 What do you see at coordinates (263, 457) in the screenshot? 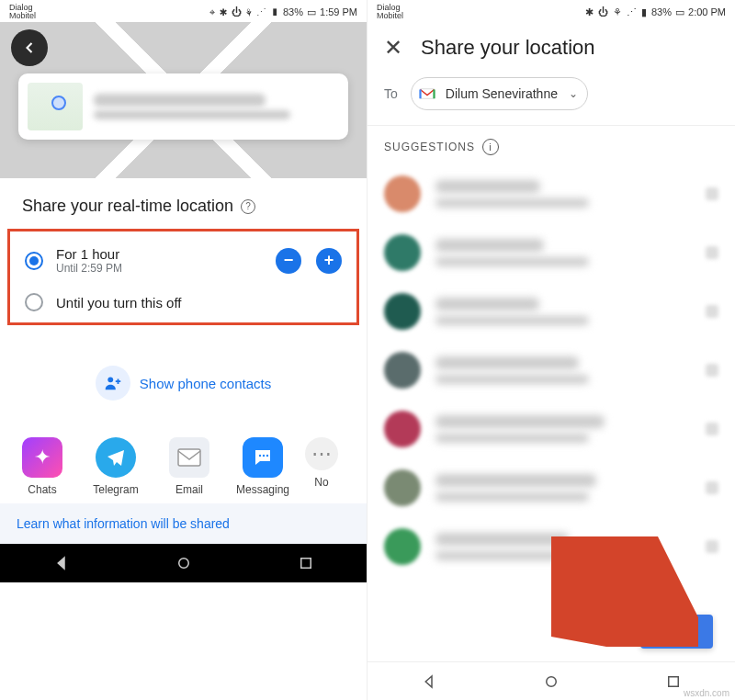
I see `messaging-icon` at bounding box center [263, 457].